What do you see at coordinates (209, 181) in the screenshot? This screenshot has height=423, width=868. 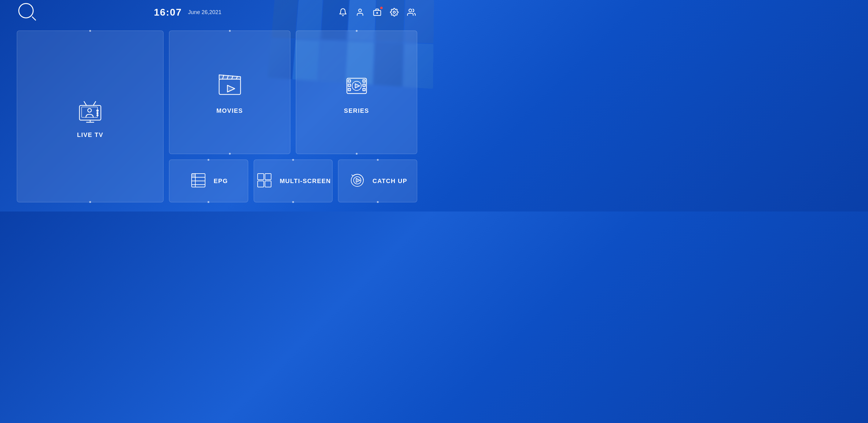 I see `epg-card: EPG` at bounding box center [209, 181].